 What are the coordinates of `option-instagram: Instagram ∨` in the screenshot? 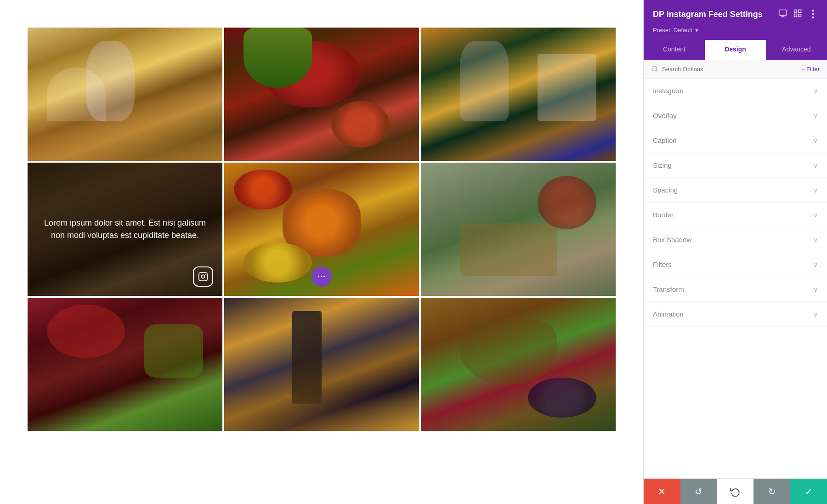 It's located at (735, 91).